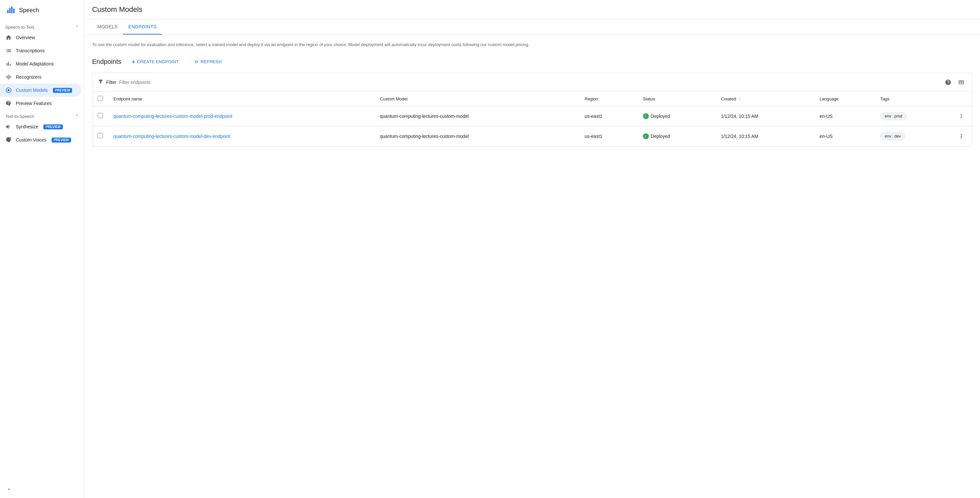 This screenshot has width=980, height=498. I want to click on sidebar-bottom: «, so click(42, 489).